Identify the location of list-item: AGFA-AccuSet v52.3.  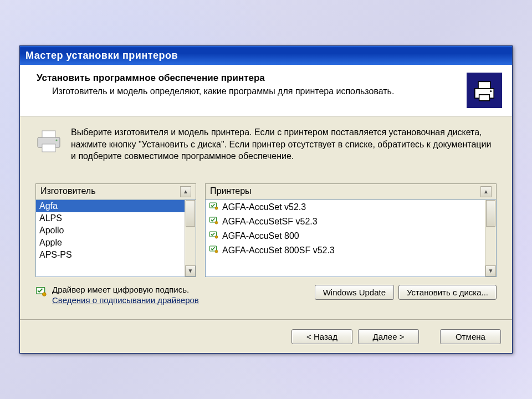
(345, 207).